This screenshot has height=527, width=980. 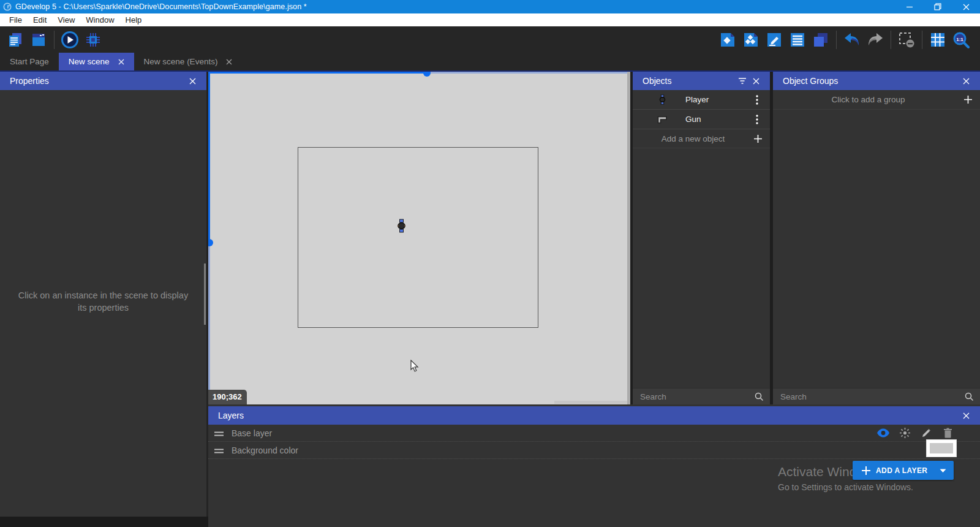 I want to click on tab-label: New scene (Events), so click(x=181, y=61).